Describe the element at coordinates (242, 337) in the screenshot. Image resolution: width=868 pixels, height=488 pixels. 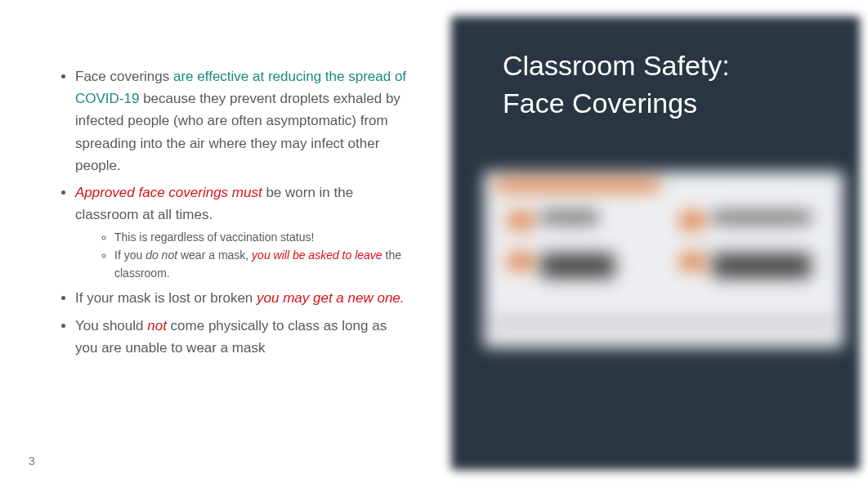
I see `bullet-4: You should not come physically to class …` at that location.